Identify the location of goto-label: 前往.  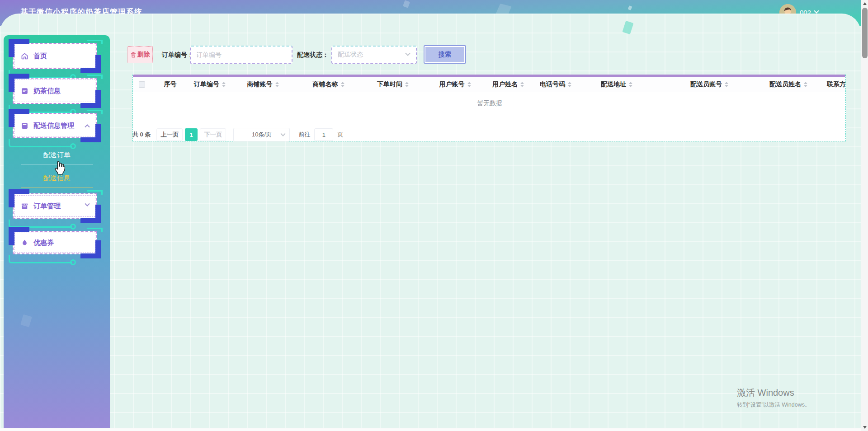
(304, 135).